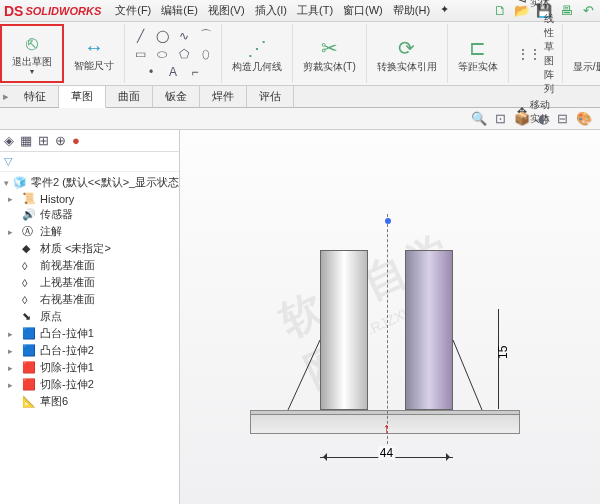  I want to click on exit-sketch-button: ⎋ 退出草图 ▾, so click(32, 54).